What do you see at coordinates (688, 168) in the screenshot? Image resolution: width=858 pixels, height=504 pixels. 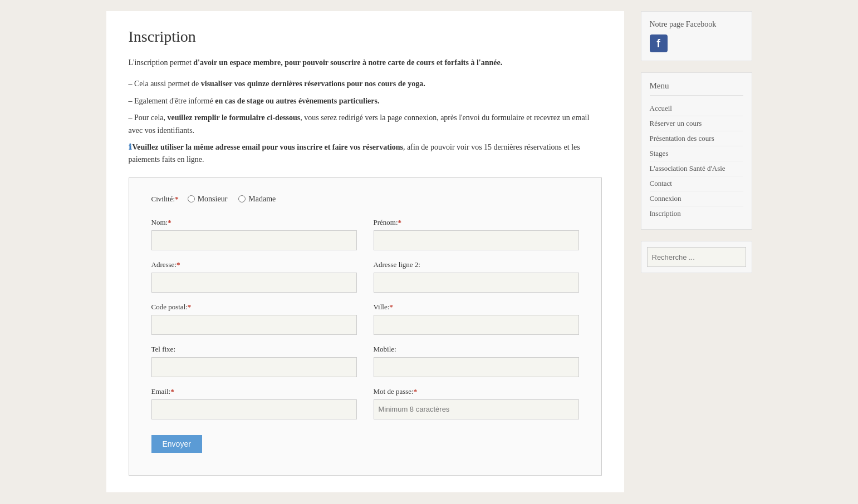 I see `menu-link: L'association Santé d'Asie` at bounding box center [688, 168].